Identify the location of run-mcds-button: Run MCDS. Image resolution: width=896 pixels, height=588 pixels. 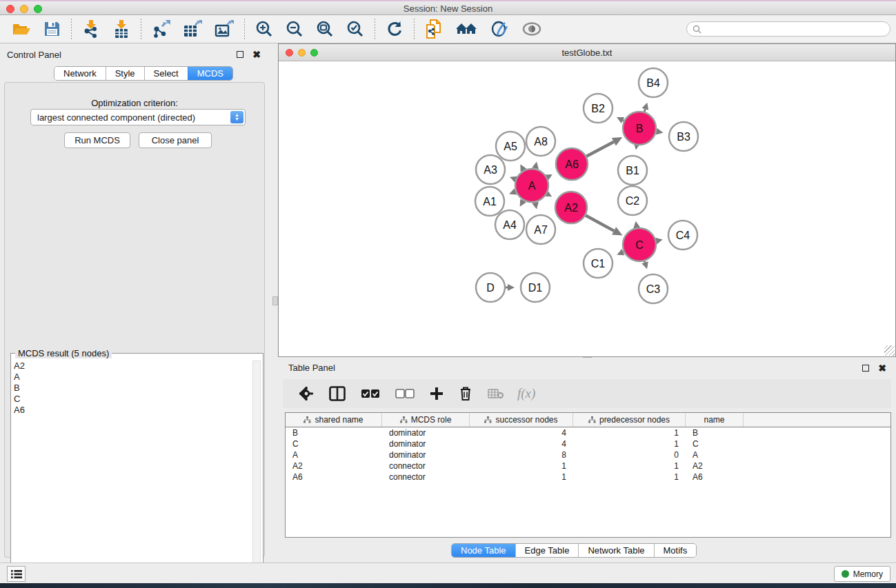
(97, 141).